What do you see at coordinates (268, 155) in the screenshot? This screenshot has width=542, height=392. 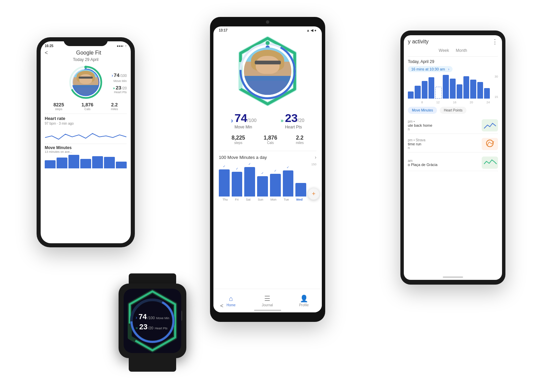 I see `center-chart-section: 100 Move Minutes a day ›` at bounding box center [268, 155].